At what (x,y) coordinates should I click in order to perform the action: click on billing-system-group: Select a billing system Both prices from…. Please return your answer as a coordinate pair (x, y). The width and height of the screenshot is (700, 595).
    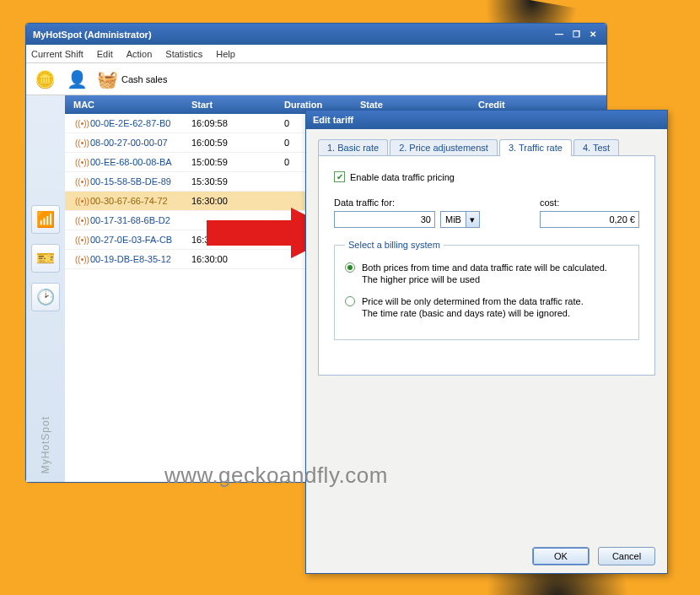
    Looking at the image, I should click on (487, 290).